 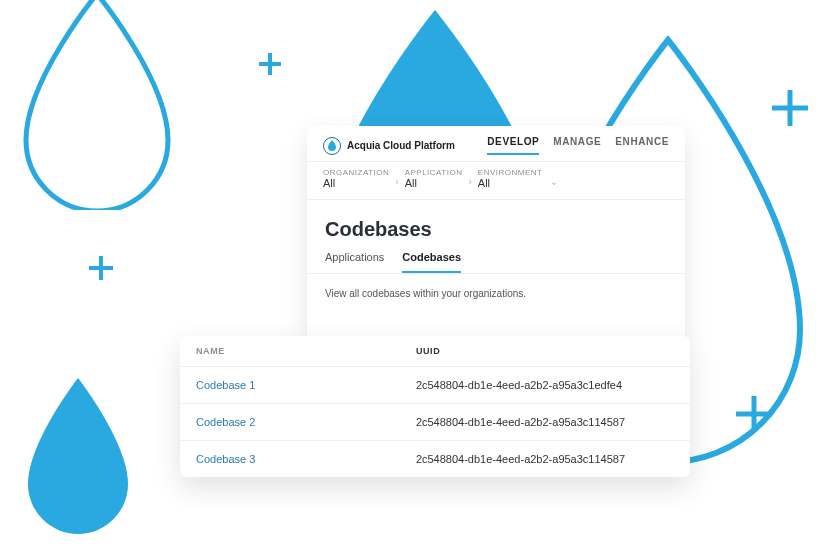 What do you see at coordinates (510, 178) in the screenshot?
I see `breadcrumb-environment: ENVIRONMENT All` at bounding box center [510, 178].